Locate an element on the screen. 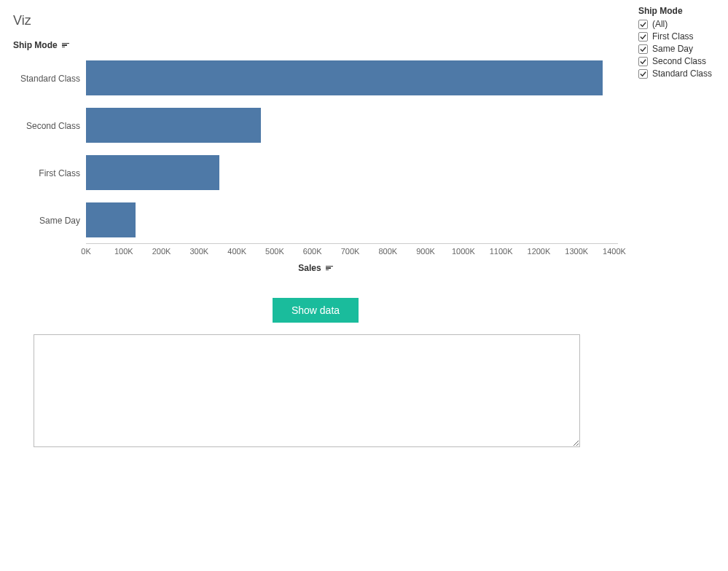 This screenshot has width=728, height=571. x-tick: 1400K is located at coordinates (614, 251).